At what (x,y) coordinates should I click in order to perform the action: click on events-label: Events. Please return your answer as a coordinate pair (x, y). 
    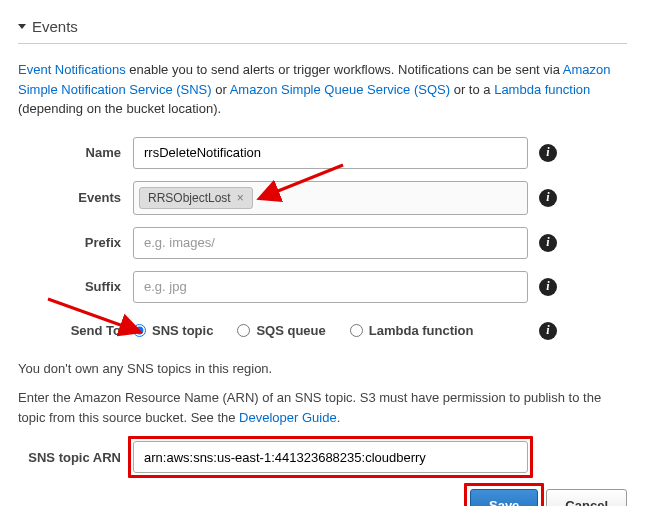
    Looking at the image, I should click on (76, 198).